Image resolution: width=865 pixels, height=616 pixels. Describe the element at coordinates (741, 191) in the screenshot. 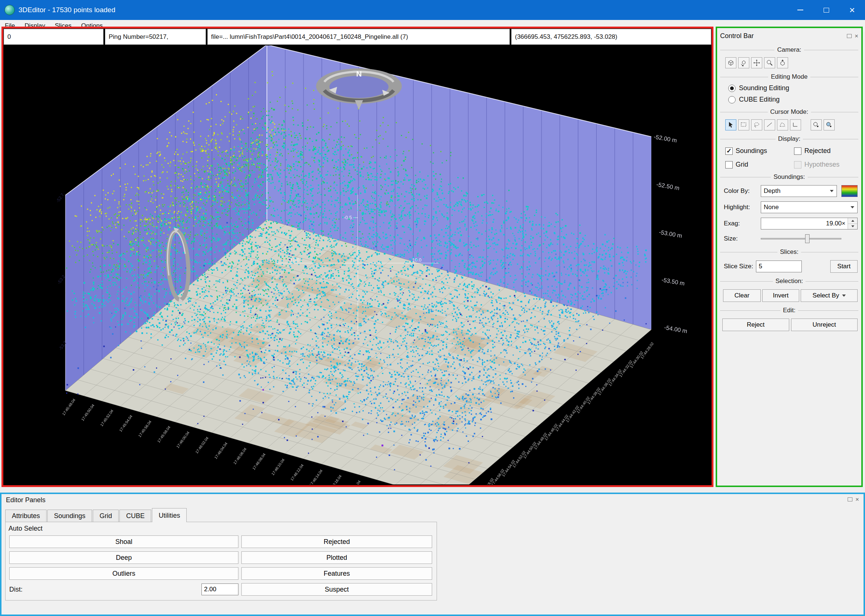

I see `color-by-label: Color By:` at that location.